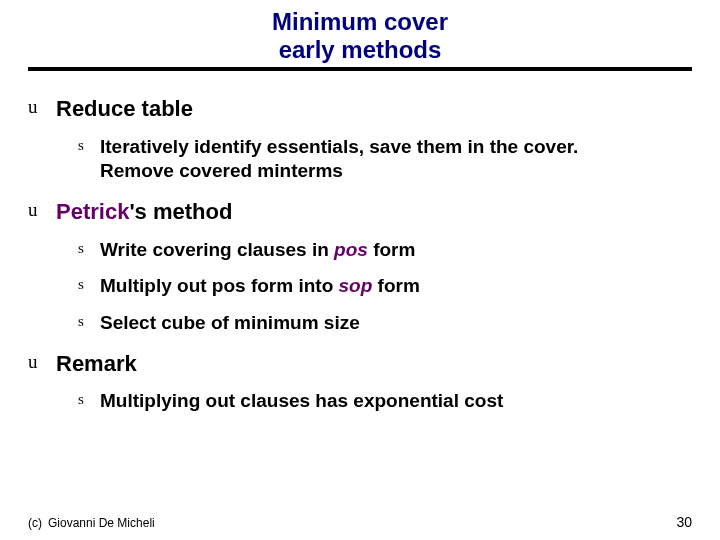 This screenshot has width=720, height=540. Describe the element at coordinates (92, 523) in the screenshot. I see `copyright: (c) Giovanni De Micheli` at that location.